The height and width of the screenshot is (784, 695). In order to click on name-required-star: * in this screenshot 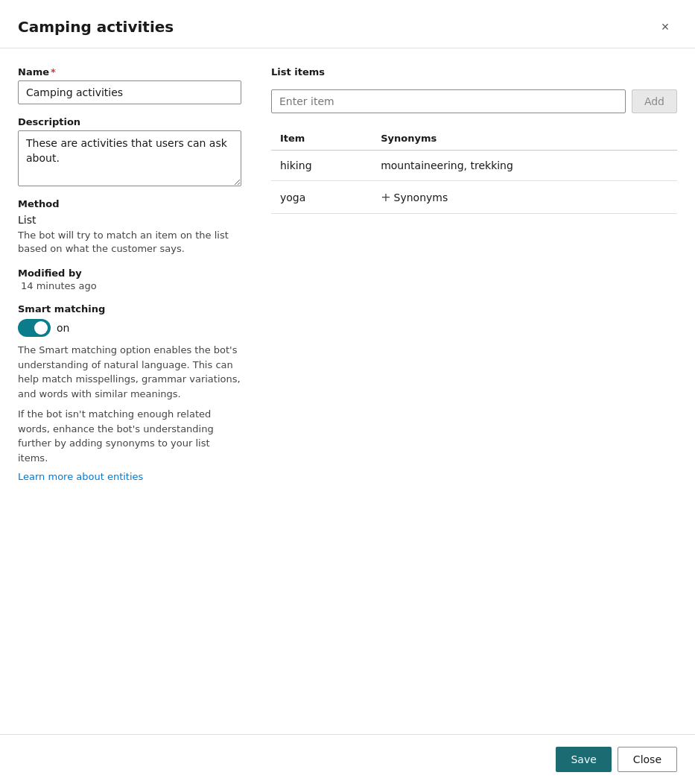, I will do `click(54, 72)`.